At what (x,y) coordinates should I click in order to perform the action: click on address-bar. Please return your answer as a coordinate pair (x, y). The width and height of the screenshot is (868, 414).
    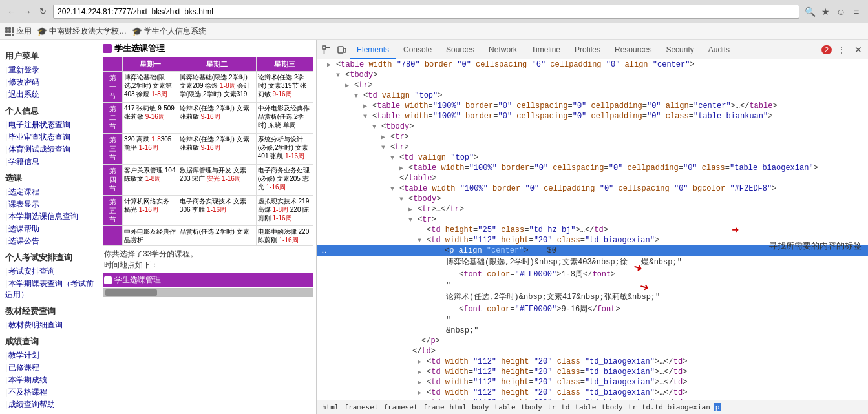
    Looking at the image, I should click on (427, 12).